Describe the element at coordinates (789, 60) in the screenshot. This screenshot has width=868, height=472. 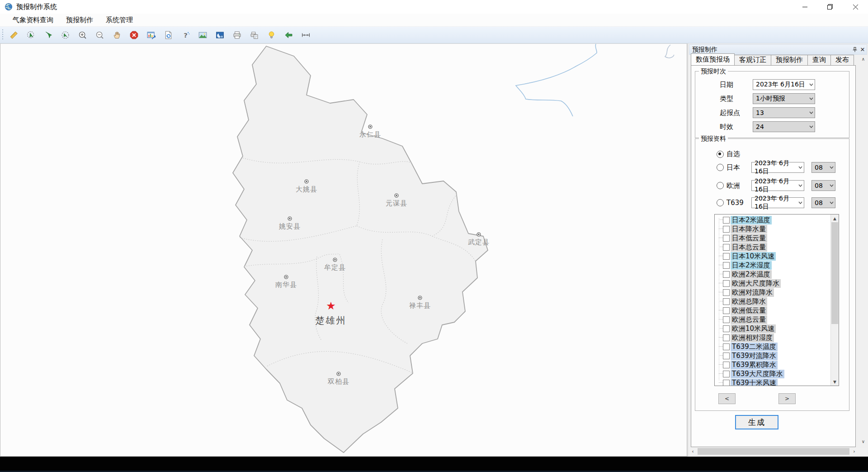
I see `tab-forecast-production: 预报制作` at that location.